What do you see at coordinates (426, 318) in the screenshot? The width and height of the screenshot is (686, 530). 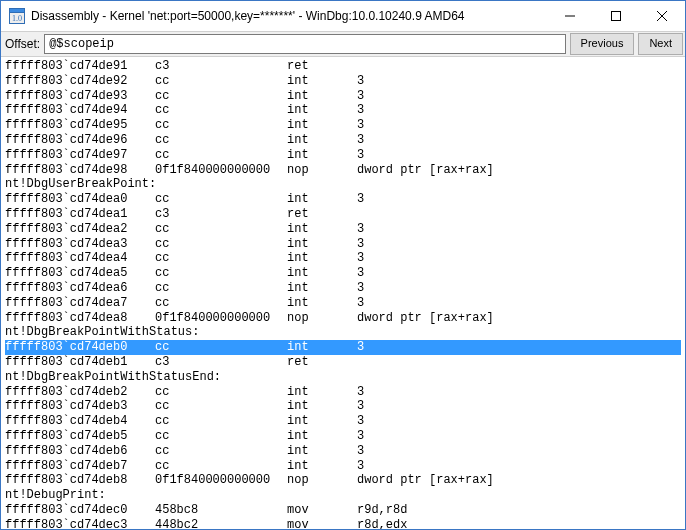 I see `operands: dword ptr [rax+rax]` at bounding box center [426, 318].